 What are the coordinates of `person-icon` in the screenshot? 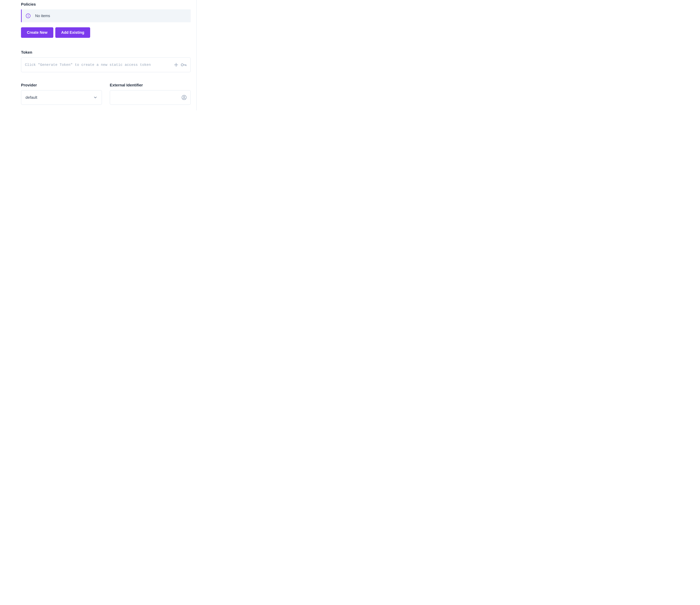 It's located at (184, 97).